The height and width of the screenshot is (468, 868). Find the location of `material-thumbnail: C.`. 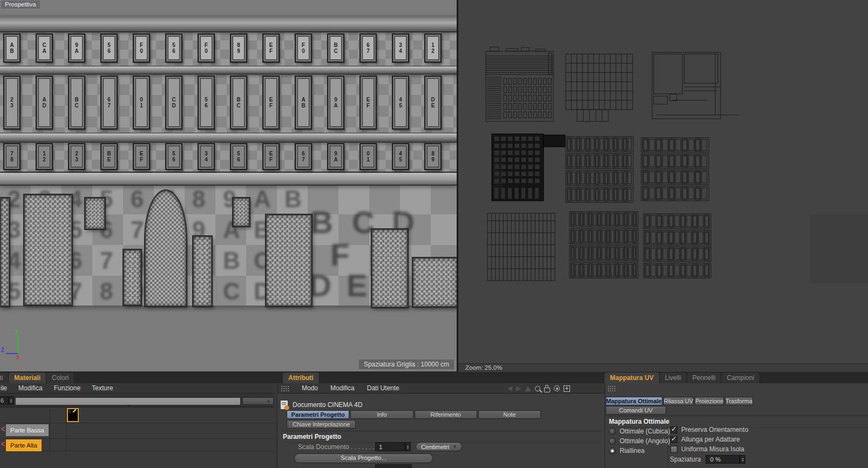

material-thumbnail: C. is located at coordinates (73, 415).